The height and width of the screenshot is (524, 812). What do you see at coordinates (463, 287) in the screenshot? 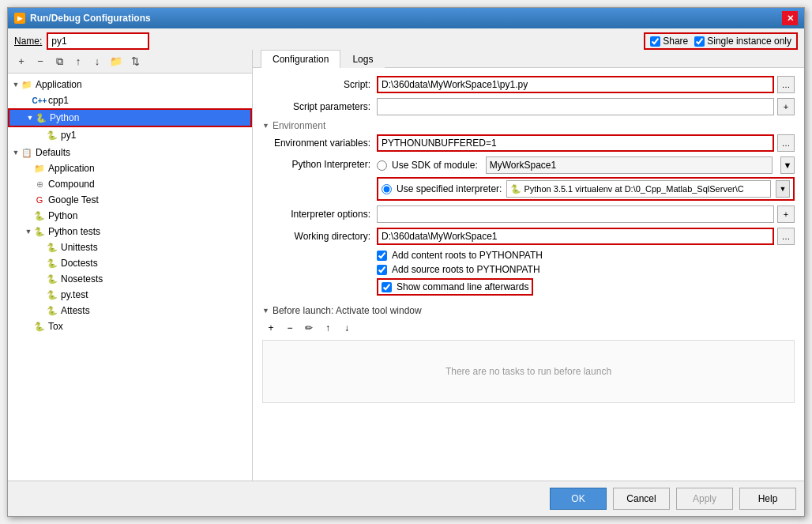
I see `show-cmdline-label: Show command line afterwards` at bounding box center [463, 287].